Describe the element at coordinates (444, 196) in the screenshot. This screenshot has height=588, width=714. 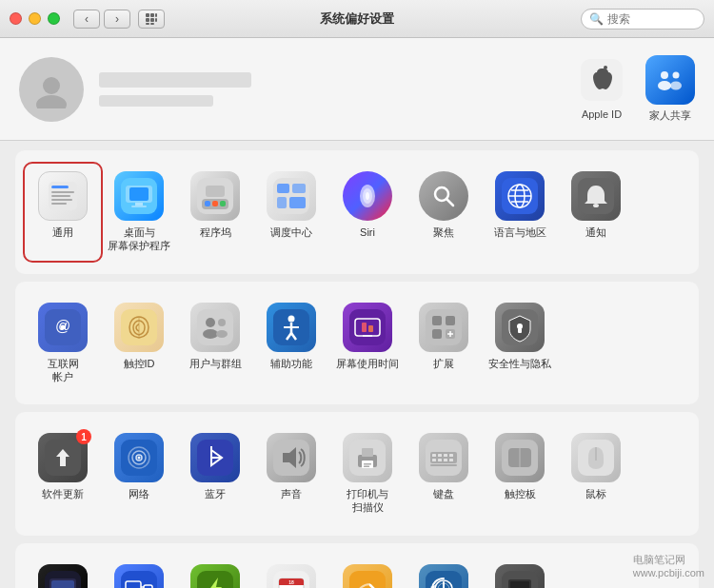
I see `spotlight-icon` at that location.